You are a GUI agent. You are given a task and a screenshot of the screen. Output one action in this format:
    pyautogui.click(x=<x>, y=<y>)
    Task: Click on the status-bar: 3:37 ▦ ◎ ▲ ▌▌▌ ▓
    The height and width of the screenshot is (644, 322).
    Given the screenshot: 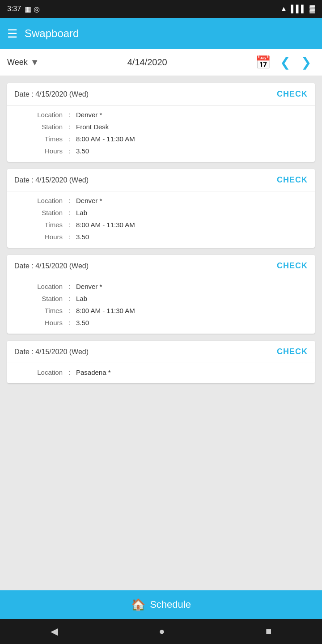 What is the action you would take?
    pyautogui.click(x=161, y=9)
    